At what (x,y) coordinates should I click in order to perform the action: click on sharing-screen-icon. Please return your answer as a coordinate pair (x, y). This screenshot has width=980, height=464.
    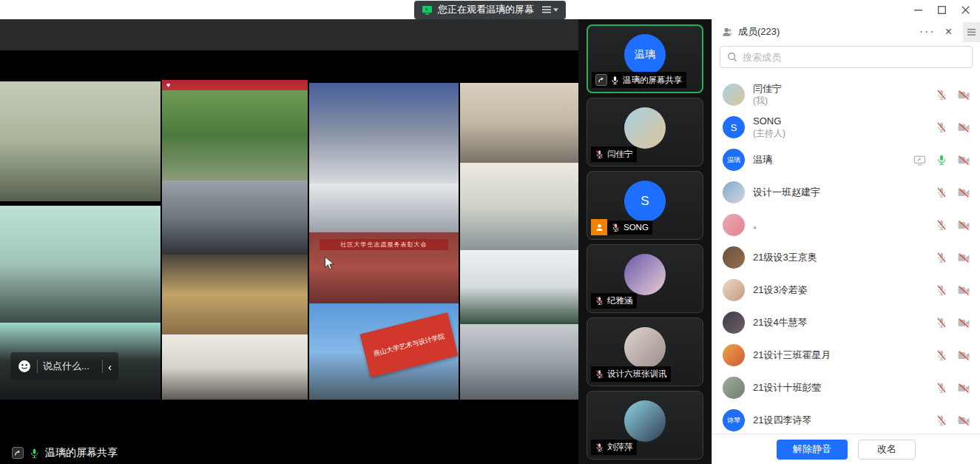
    Looking at the image, I should click on (920, 160).